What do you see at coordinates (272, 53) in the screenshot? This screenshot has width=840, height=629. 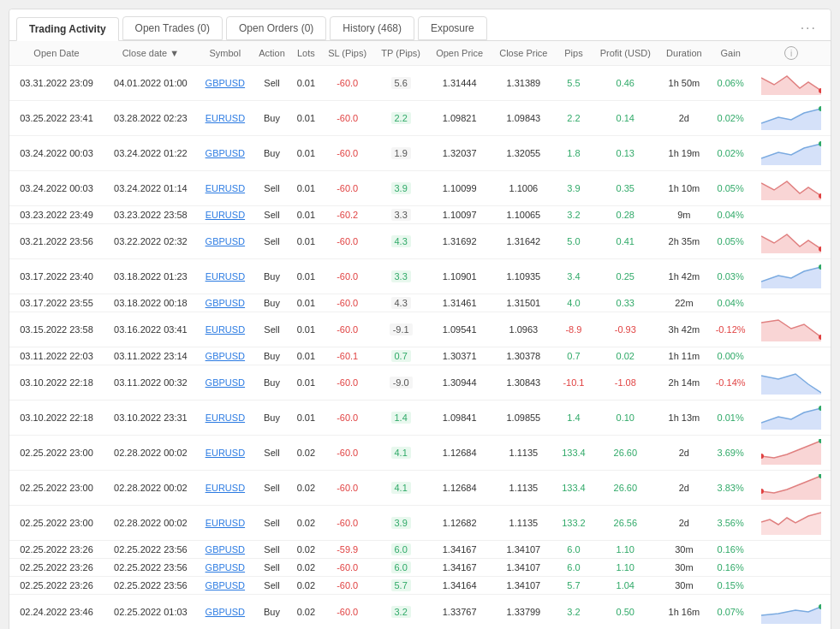 I see `col-action: Action` at bounding box center [272, 53].